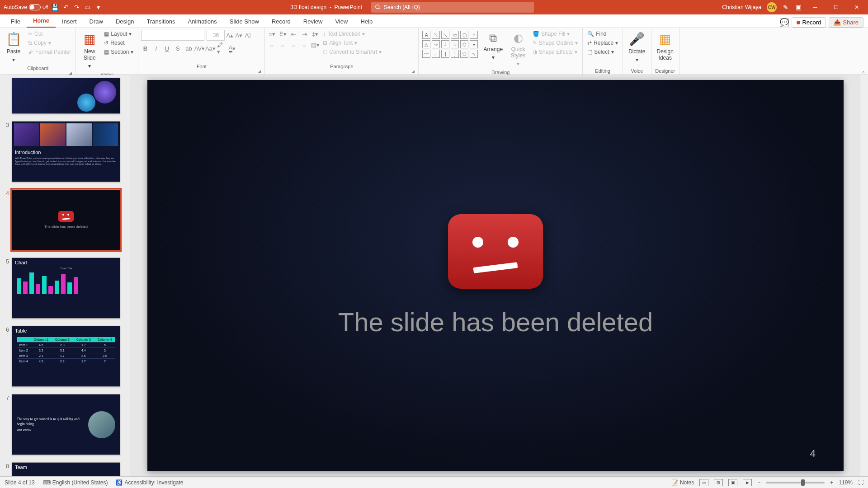  What do you see at coordinates (453, 7) in the screenshot?
I see `search-input: Search (Alt+Q)` at bounding box center [453, 7].